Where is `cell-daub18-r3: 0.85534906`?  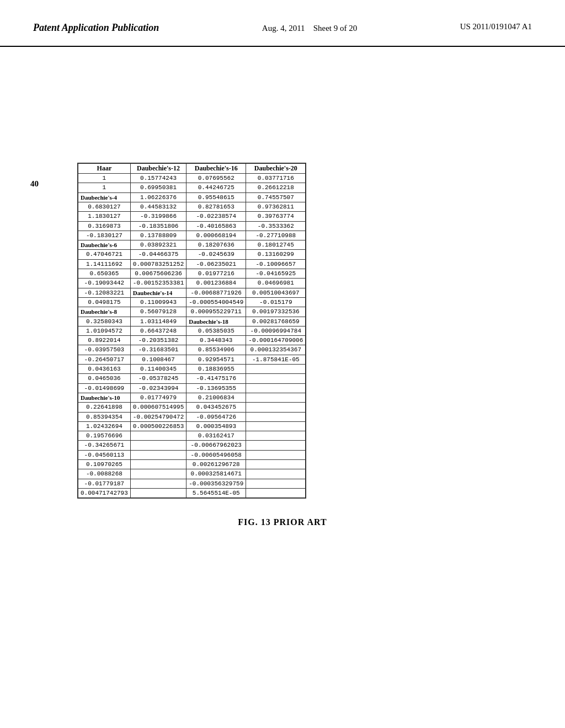 cell-daub18-r3: 0.85534906 is located at coordinates (216, 350).